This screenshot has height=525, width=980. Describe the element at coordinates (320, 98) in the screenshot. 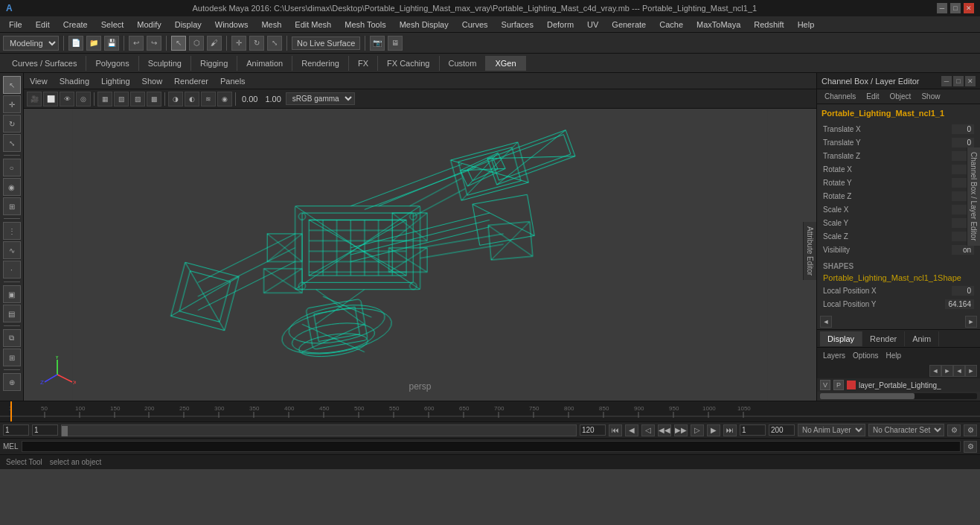

I see `vt-gamma-select: sRGB gamma` at that location.